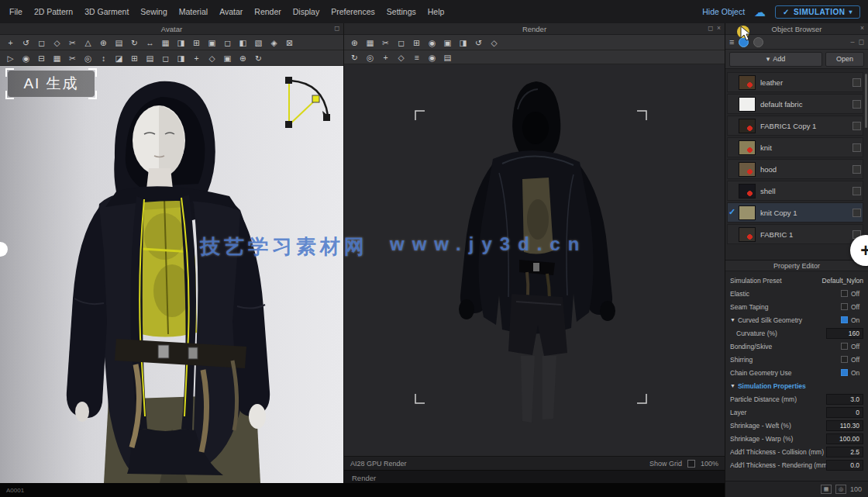  I want to click on object-row-shell: shell, so click(795, 191).